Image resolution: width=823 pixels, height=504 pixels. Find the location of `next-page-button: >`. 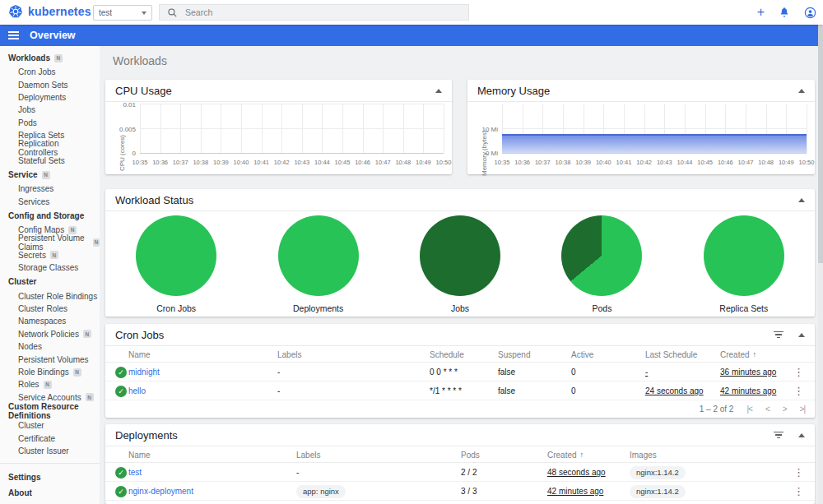

next-page-button: > is located at coordinates (785, 409).